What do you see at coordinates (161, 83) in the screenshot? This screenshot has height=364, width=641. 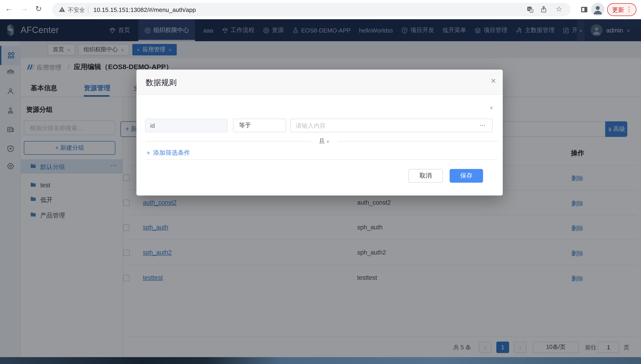 I see `modal-title: 数据规则` at bounding box center [161, 83].